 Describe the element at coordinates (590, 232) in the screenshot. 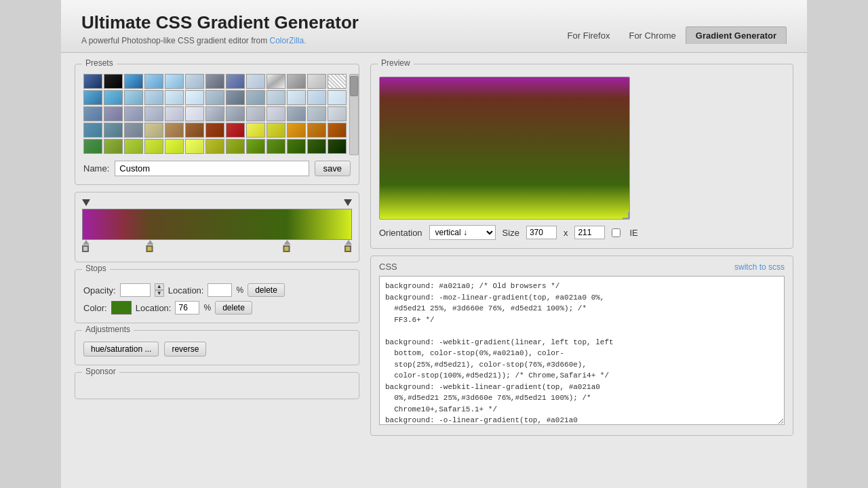

I see `height-input` at that location.